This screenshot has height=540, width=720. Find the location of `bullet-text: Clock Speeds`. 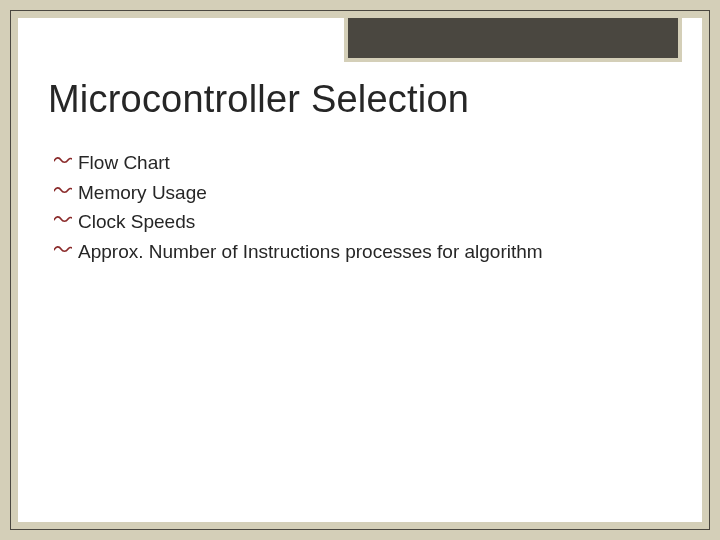

bullet-text: Clock Speeds is located at coordinates (375, 222).